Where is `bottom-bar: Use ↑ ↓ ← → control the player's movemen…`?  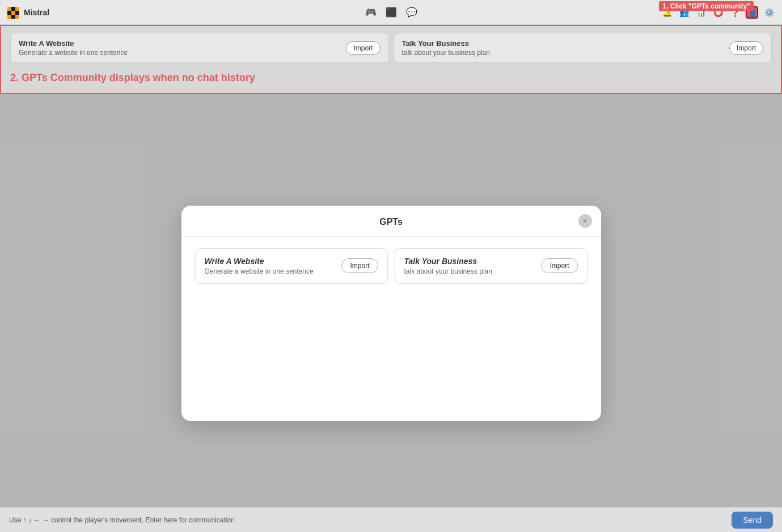
bottom-bar: Use ↑ ↓ ← → control the player's movemen… is located at coordinates (391, 520).